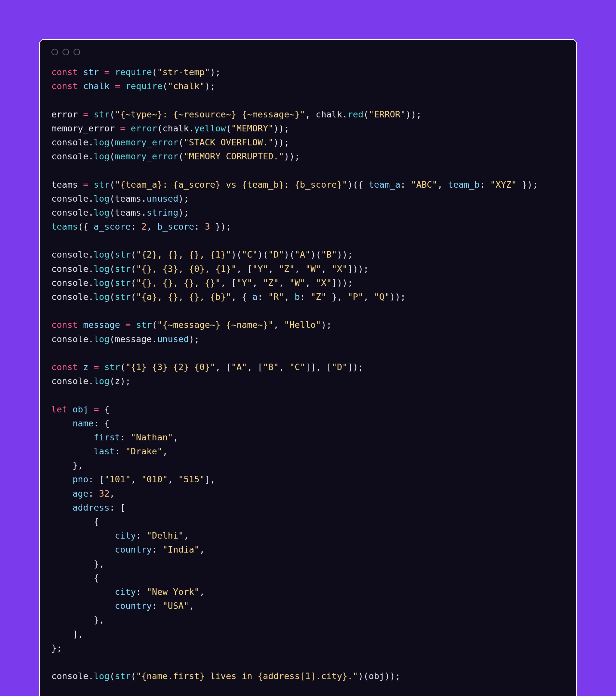 The width and height of the screenshot is (616, 696). Describe the element at coordinates (65, 52) in the screenshot. I see `traffic-light-min-icon` at that location.